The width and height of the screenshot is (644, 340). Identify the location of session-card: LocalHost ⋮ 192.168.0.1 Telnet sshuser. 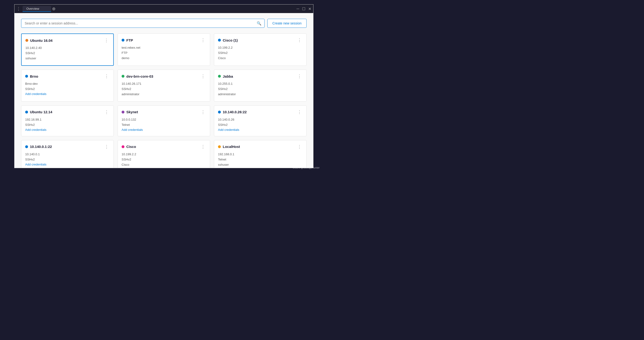
(260, 154).